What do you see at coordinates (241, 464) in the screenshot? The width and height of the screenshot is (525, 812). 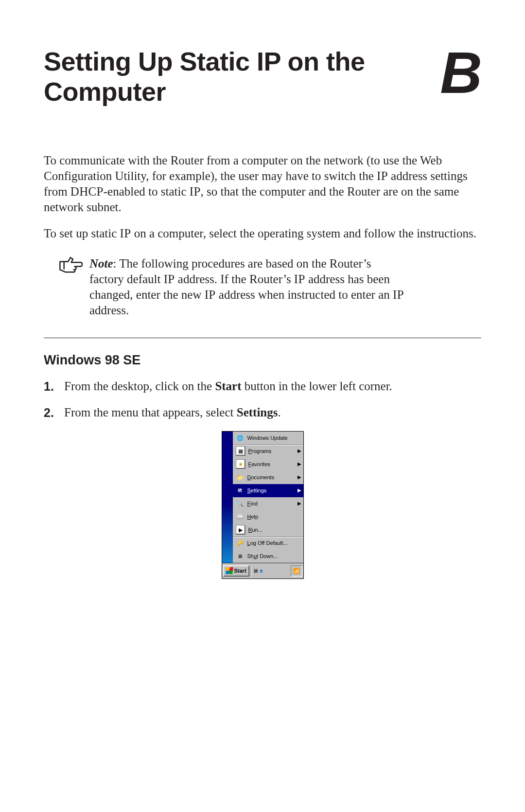 I see `favorites-icon: ★` at bounding box center [241, 464].